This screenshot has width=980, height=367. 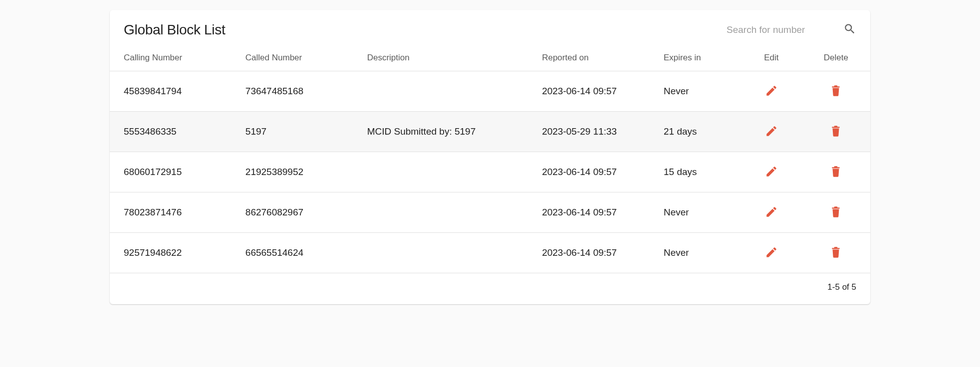 I want to click on table-row: 45839841794736474851682023-06-14 09:57Ne…, so click(x=490, y=92).